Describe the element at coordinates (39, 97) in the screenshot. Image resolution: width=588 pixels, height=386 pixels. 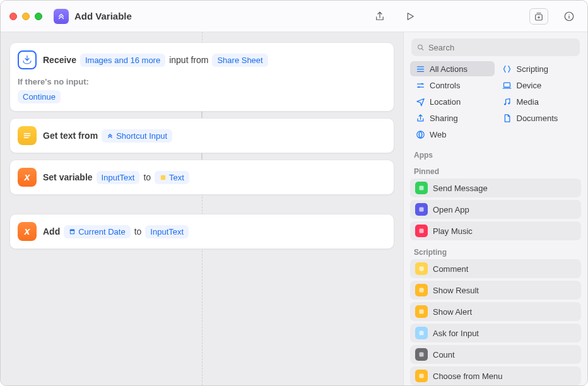
I see `no-input-action-token: Continue` at that location.